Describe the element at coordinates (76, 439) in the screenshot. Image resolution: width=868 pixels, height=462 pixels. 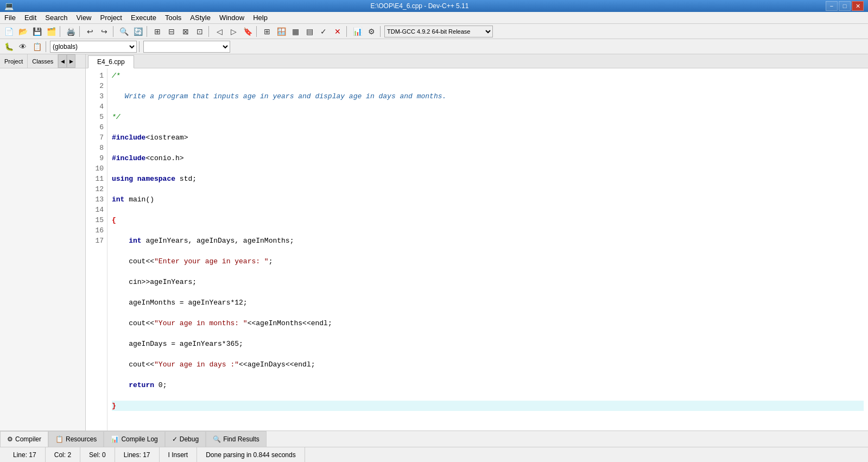
I see `tab-resources: 📋 Resources` at that location.